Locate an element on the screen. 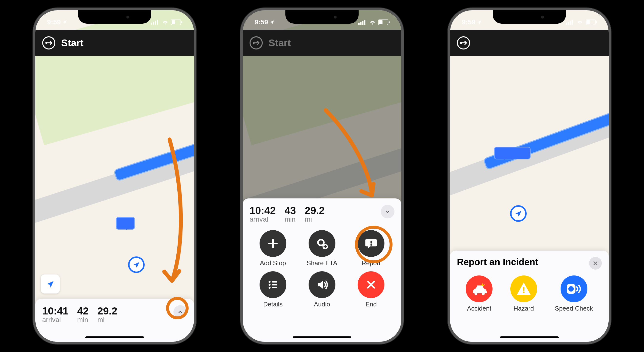 This screenshot has height=352, width=644. end-action: End is located at coordinates (371, 290).